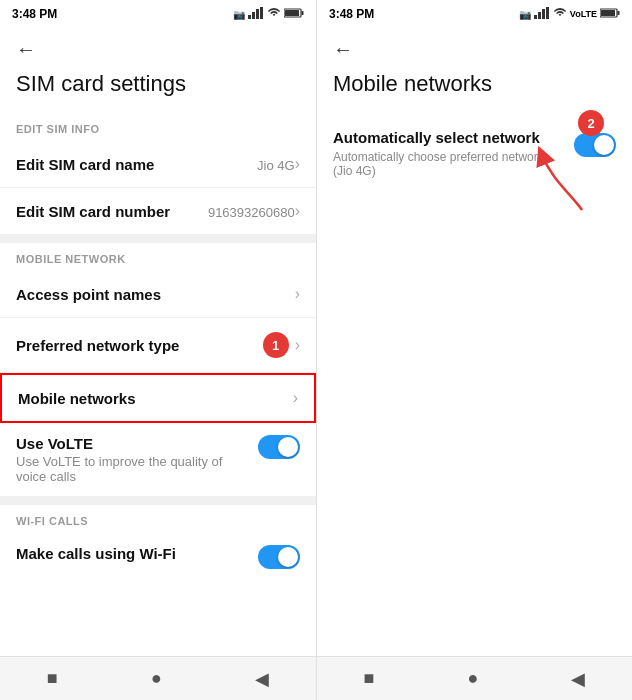  Describe the element at coordinates (98, 346) in the screenshot. I see `preferred-network-title: Preferred network type` at that location.